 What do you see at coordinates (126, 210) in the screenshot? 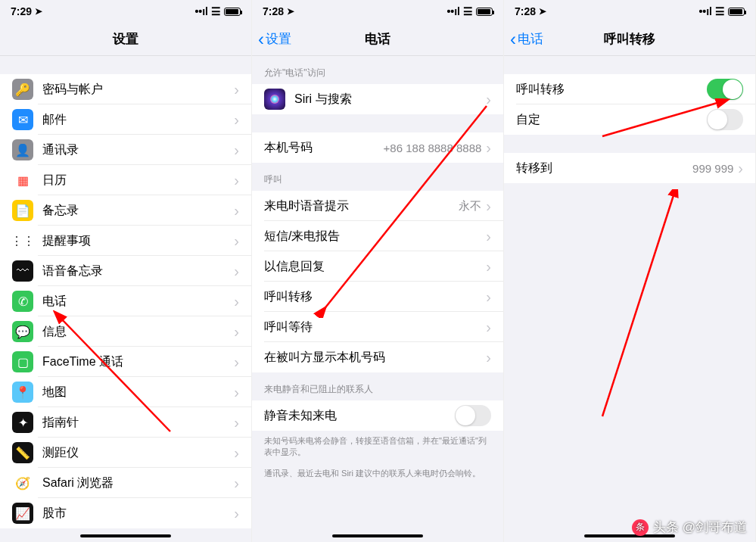
I see `settings-row-notes: 📄 备忘录 ›` at bounding box center [126, 210].